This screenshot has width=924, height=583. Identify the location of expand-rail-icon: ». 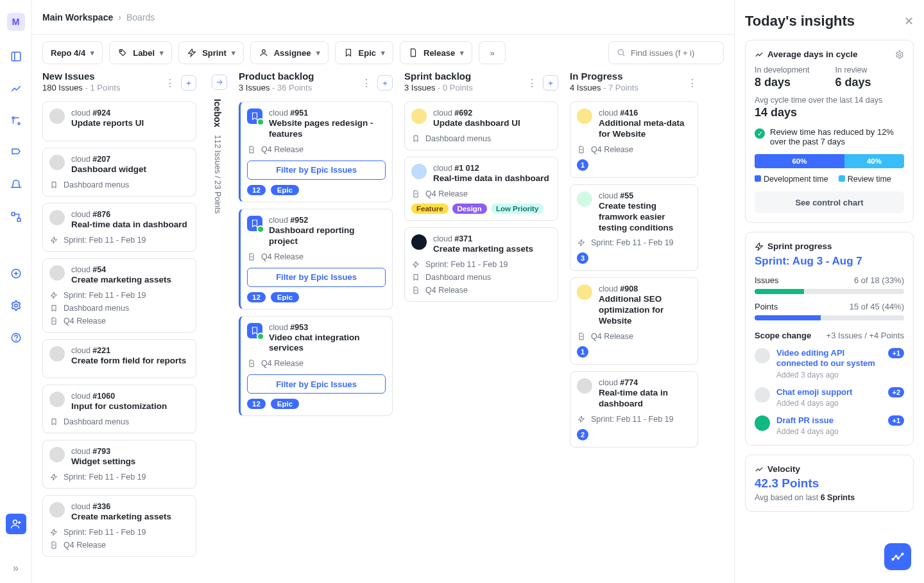
(15, 568).